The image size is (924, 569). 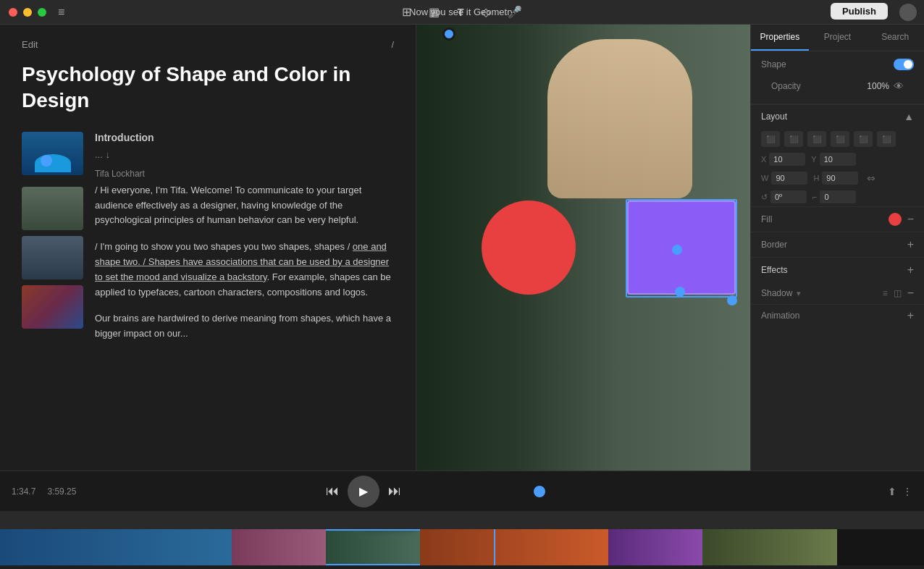 What do you see at coordinates (837, 248) in the screenshot?
I see `right-panel: Properties Project Search Shape Opacity …` at bounding box center [837, 248].